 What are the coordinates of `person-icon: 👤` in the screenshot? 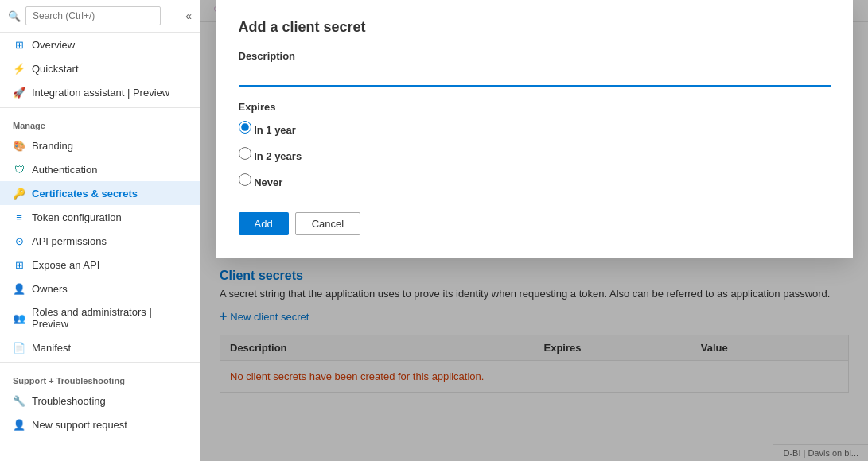 It's located at (19, 289).